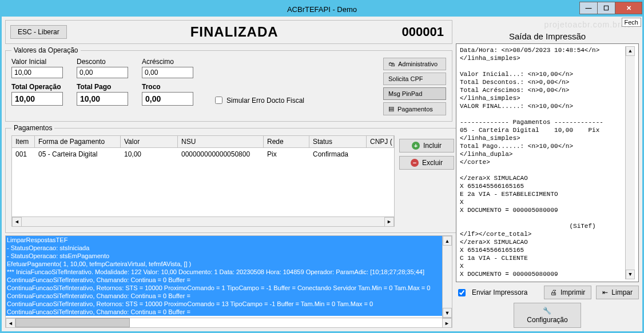 This screenshot has height=333, width=644. I want to click on bag-icon: 🛍, so click(391, 64).